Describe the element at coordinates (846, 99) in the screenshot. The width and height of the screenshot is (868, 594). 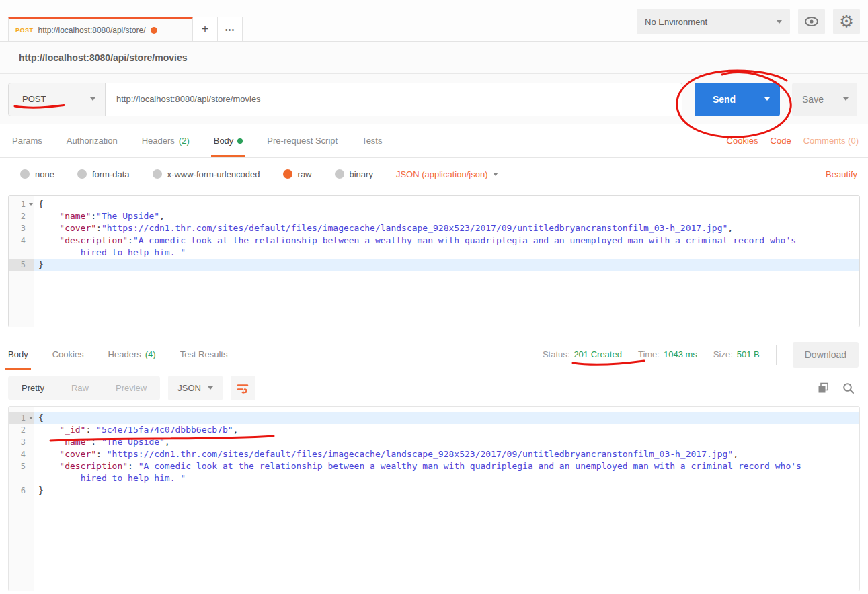
I see `save-options-button` at that location.